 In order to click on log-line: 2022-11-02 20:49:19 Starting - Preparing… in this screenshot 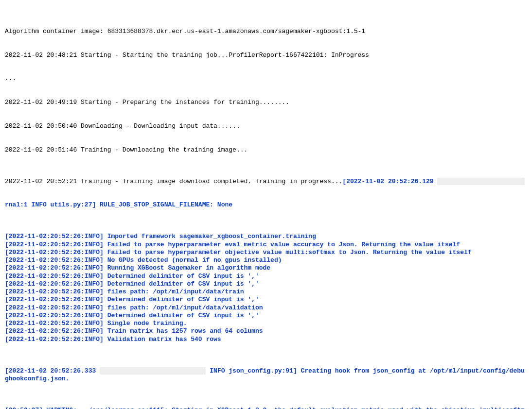, I will do `click(266, 102)`.